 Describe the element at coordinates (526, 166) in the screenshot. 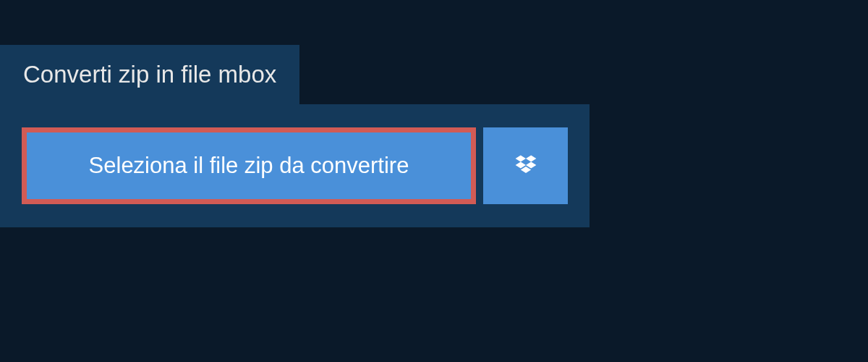

I see `dropbox-icon` at that location.